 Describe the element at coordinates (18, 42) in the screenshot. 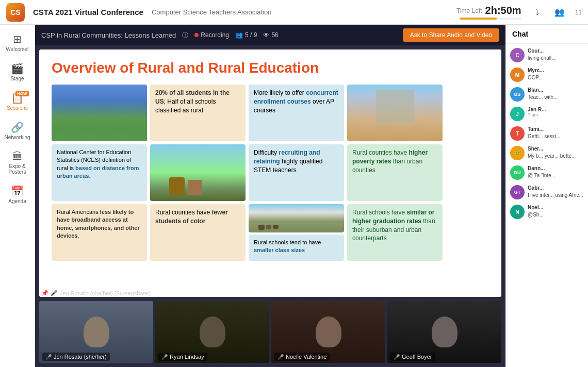

I see `sidebar-item-welcome: ⊞ Welcome!` at that location.